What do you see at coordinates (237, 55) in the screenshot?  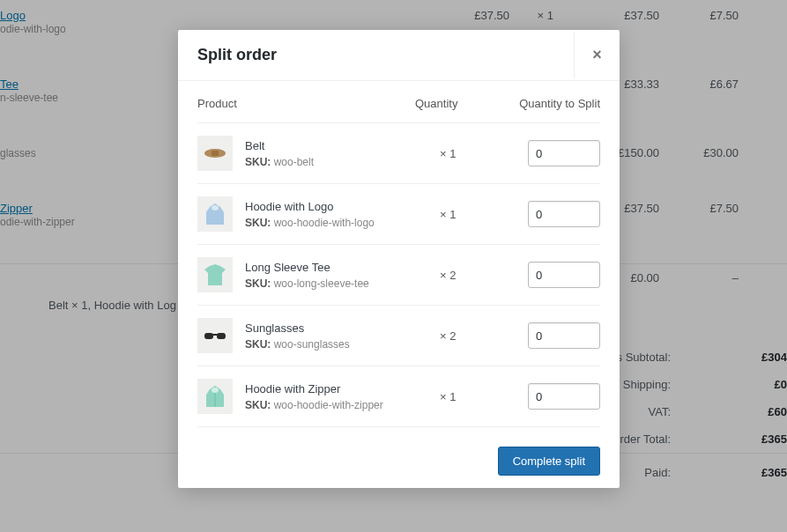 I see `modal-title: Split order` at bounding box center [237, 55].